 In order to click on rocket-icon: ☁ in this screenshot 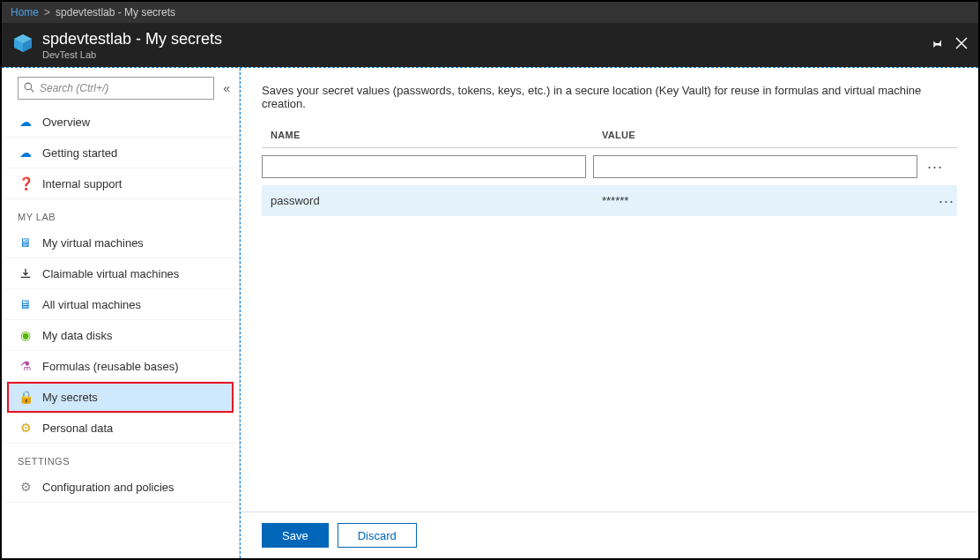, I will do `click(26, 153)`.